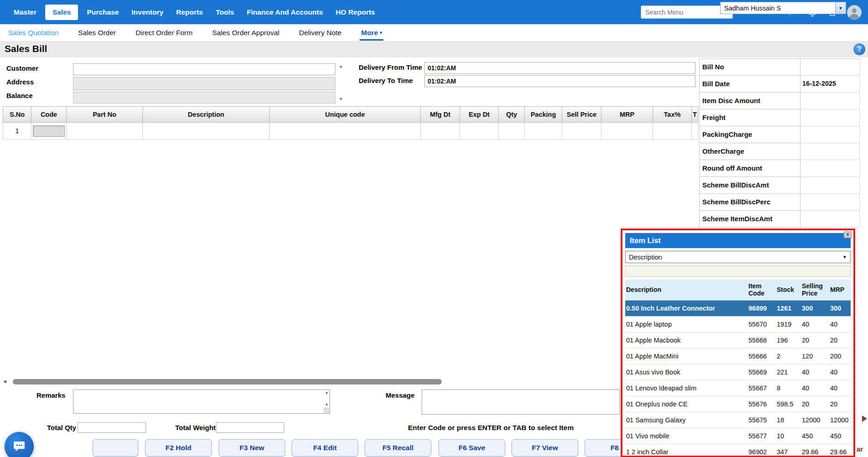 This screenshot has width=868, height=457. I want to click on item-list-filter-select: Description ▼, so click(738, 257).